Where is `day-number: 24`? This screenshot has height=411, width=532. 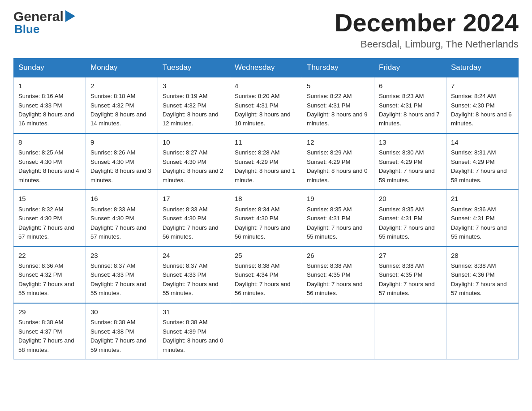
day-number: 24 is located at coordinates (194, 256).